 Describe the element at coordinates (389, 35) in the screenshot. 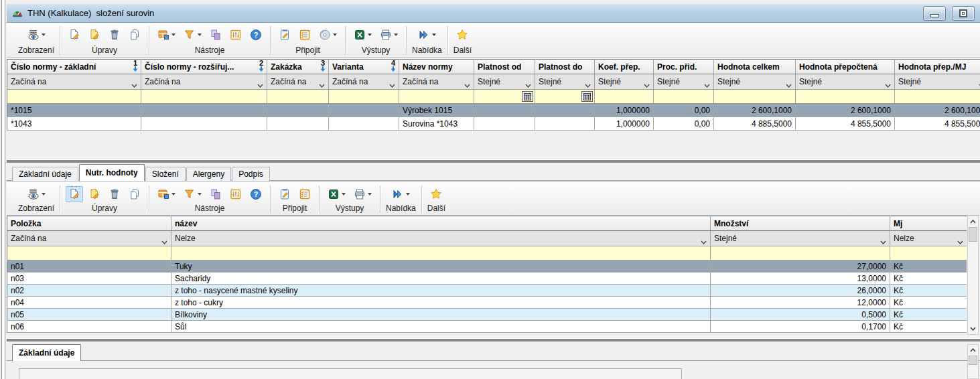

I see `print-button` at that location.